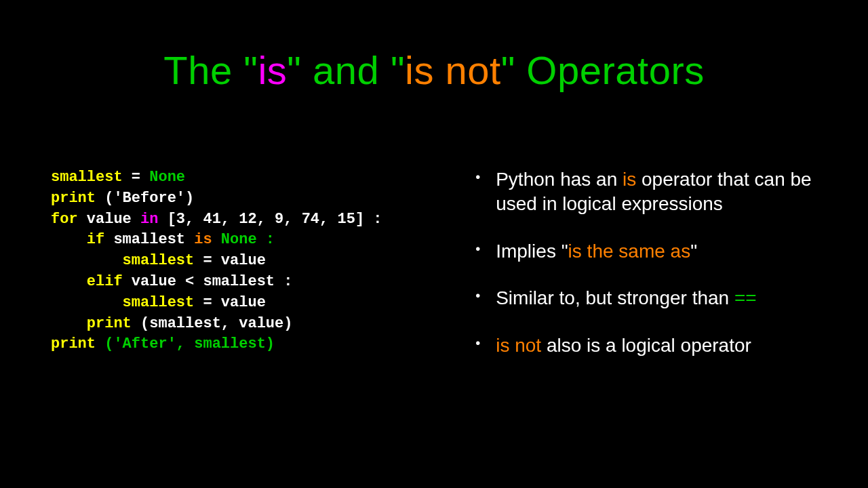 The image size is (868, 488). I want to click on code-token: =, so click(136, 178).